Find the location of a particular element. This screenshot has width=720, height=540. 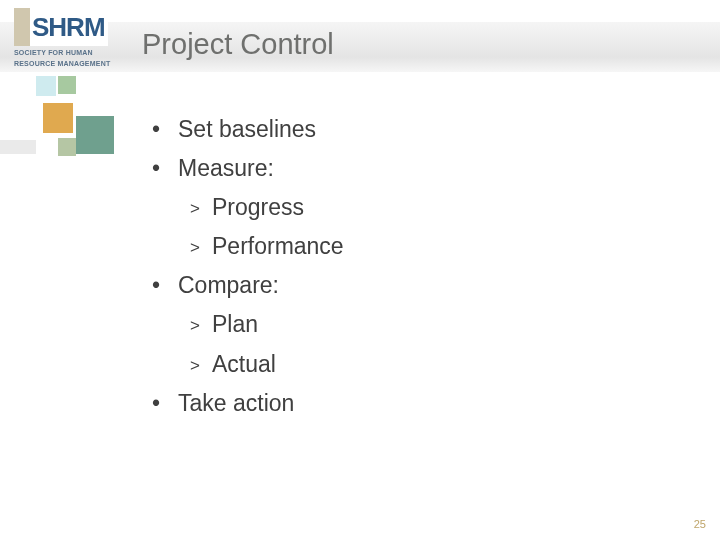

bullet-text: Plan is located at coordinates (235, 324).